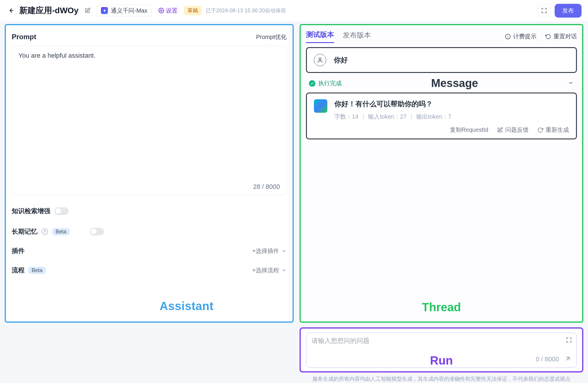 The height and width of the screenshot is (383, 588). What do you see at coordinates (569, 341) in the screenshot?
I see `expand-input-button` at bounding box center [569, 341].